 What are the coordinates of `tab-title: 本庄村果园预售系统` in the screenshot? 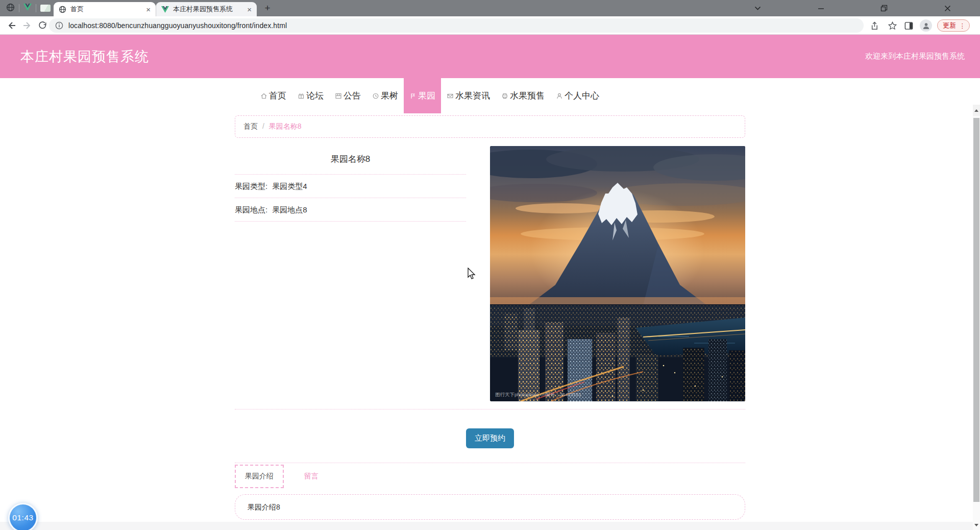 It's located at (208, 9).